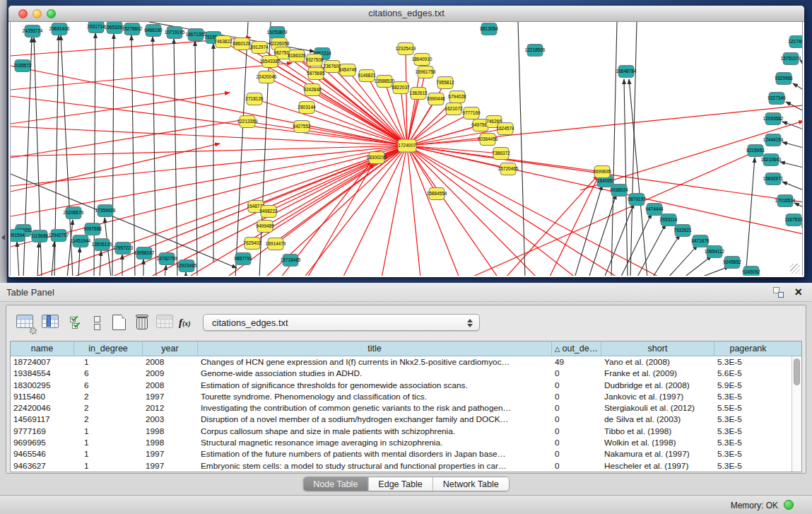 This screenshot has width=812, height=514. I want to click on network-node: 12218506, so click(536, 51).